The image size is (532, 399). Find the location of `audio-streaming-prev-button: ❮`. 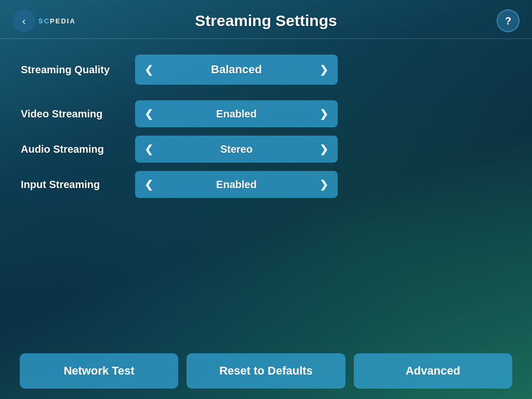

audio-streaming-prev-button: ❮ is located at coordinates (149, 149).